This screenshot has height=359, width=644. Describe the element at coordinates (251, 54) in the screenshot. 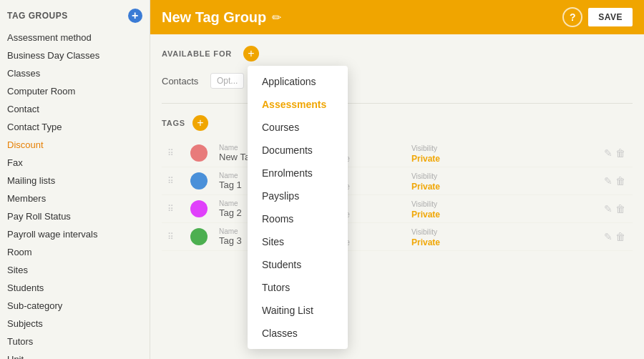

I see `add-available-button: +` at that location.